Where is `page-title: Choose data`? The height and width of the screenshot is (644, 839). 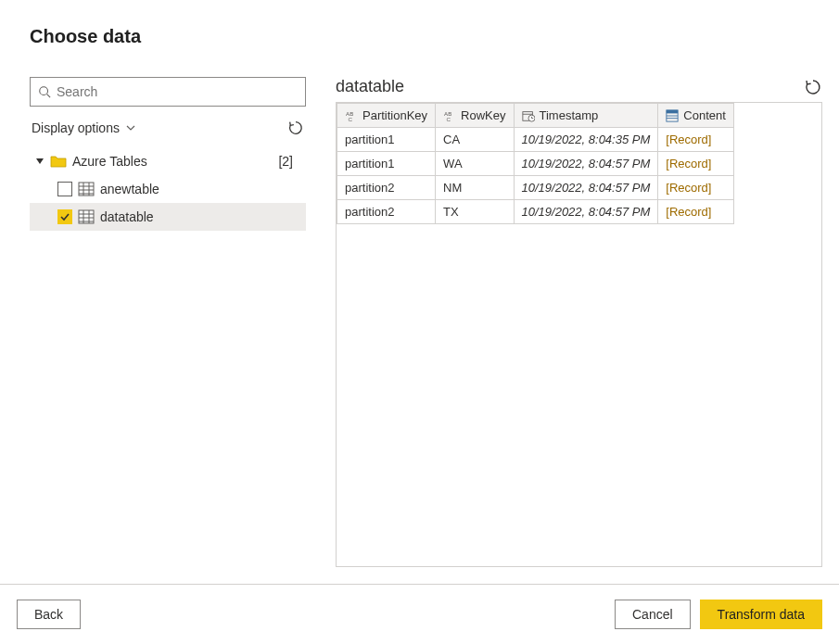 page-title: Choose data is located at coordinates (419, 37).